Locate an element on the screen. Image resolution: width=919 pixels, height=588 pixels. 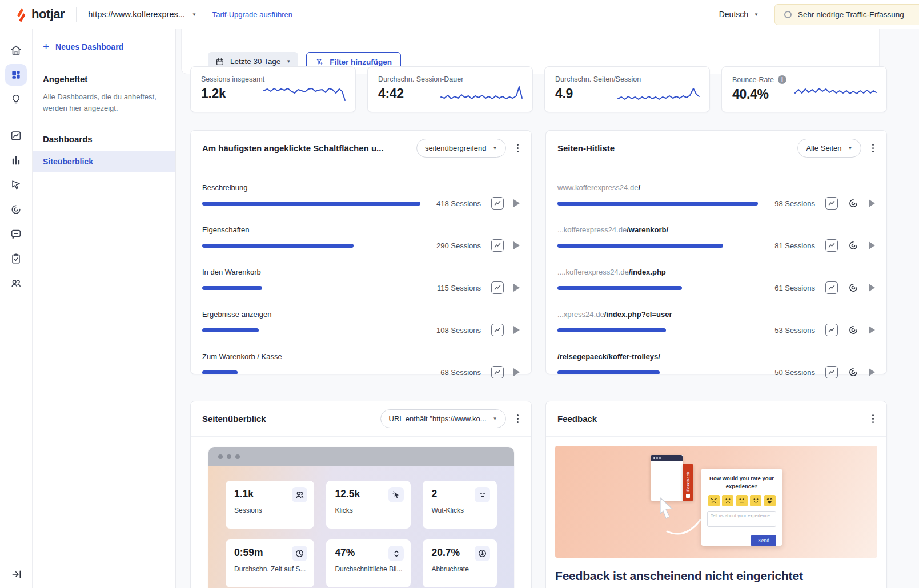
scope-dropdown: seitenübergreifend ▼ is located at coordinates (461, 148).